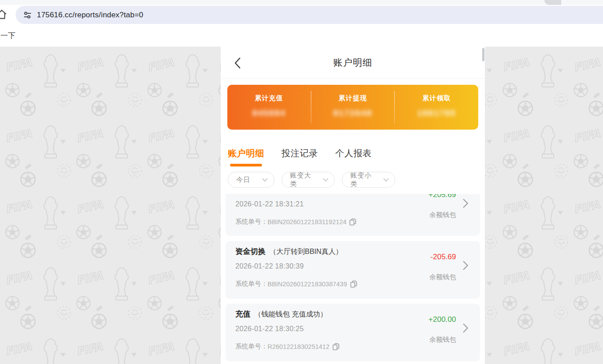 The height and width of the screenshot is (364, 603). Describe the element at coordinates (304, 180) in the screenshot. I see `filter-label: 账变大类` at that location.